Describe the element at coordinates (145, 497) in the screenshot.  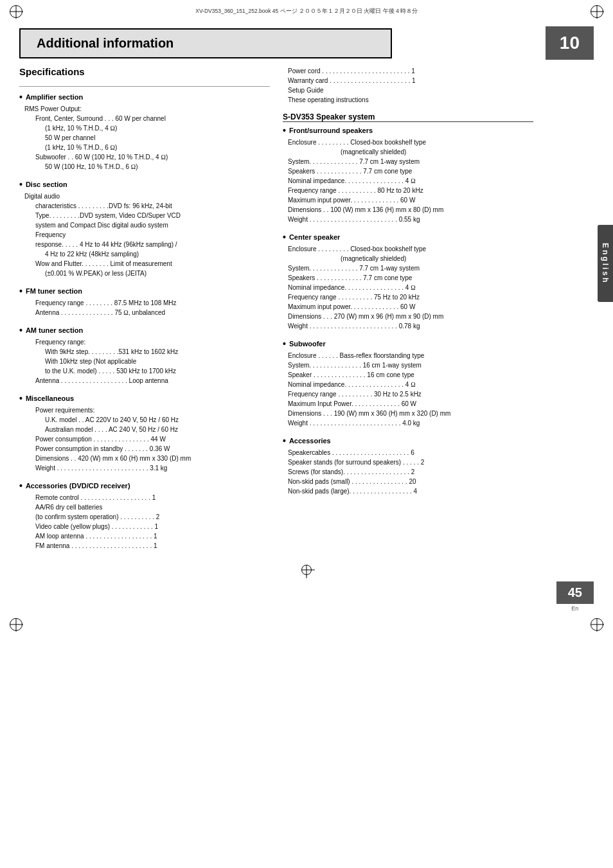
I see `acc-dvd-0: Remote control . . . . . . . . . . . . .…` at that location.